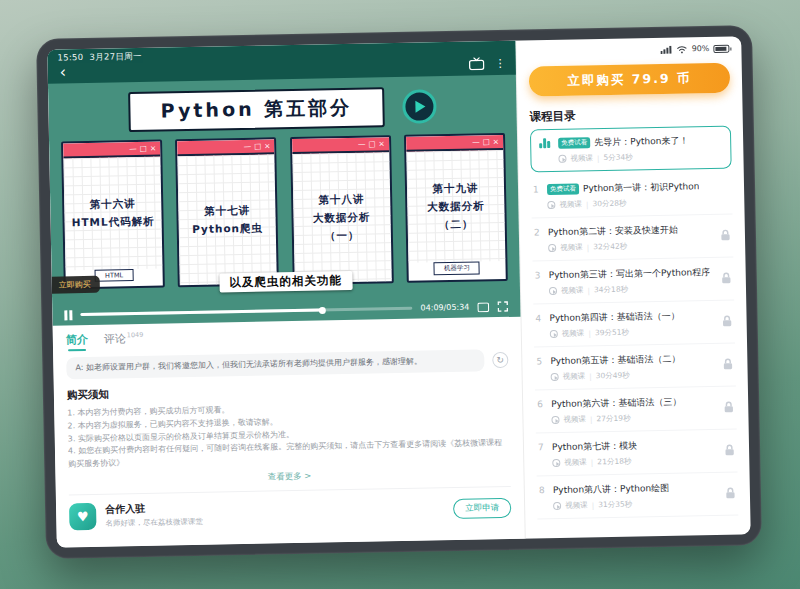 This screenshot has width=800, height=589. I want to click on battery-percent: 90%, so click(701, 48).